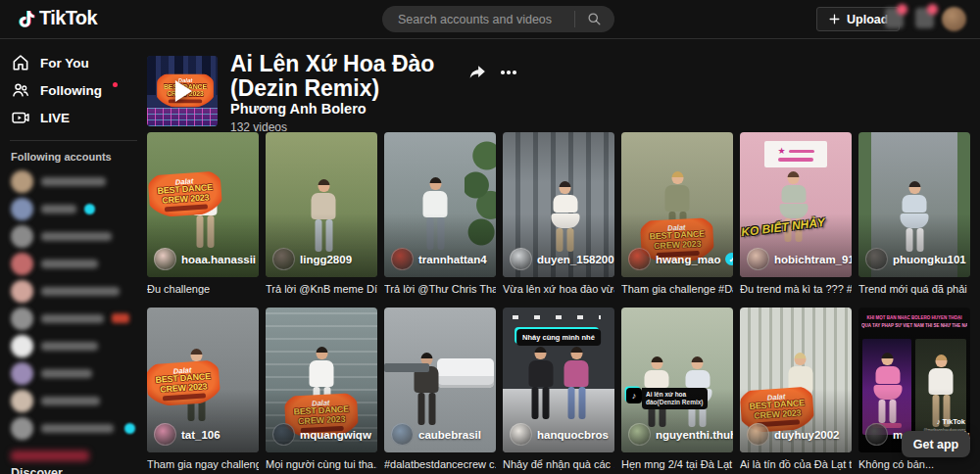 Image resolution: width=980 pixels, height=474 pixels. What do you see at coordinates (21, 118) in the screenshot?
I see `live-icon` at bounding box center [21, 118].